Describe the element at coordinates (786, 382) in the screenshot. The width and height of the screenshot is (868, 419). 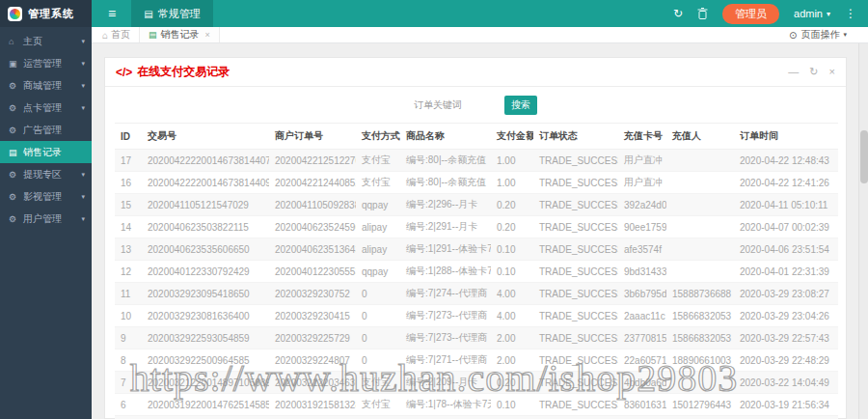
I see `table-cell: 2020-03-22 14:04:49` at that location.